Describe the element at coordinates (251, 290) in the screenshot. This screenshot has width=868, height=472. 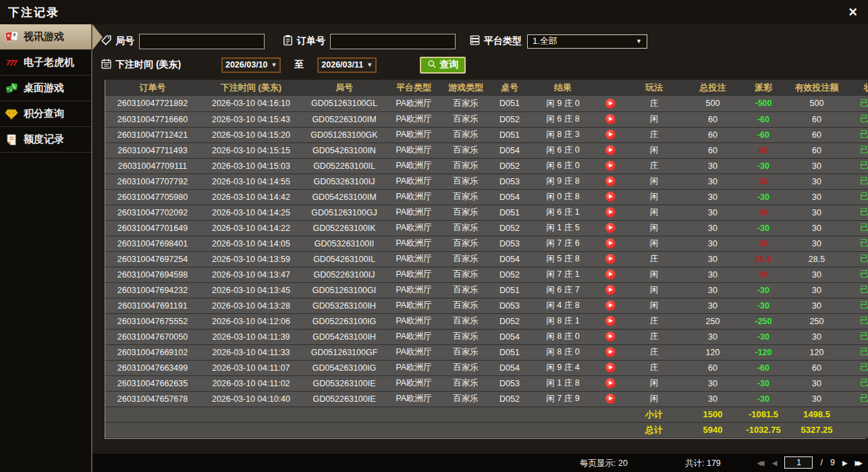
I see `bet-time-cell: 2026-03-10 04:13:45` at that location.